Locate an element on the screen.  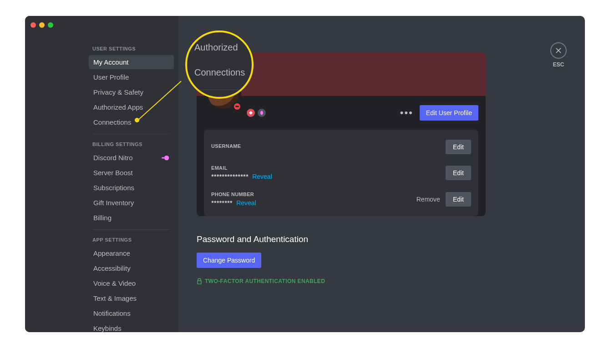
sidebar-item-label: Accessibility is located at coordinates (112, 268).